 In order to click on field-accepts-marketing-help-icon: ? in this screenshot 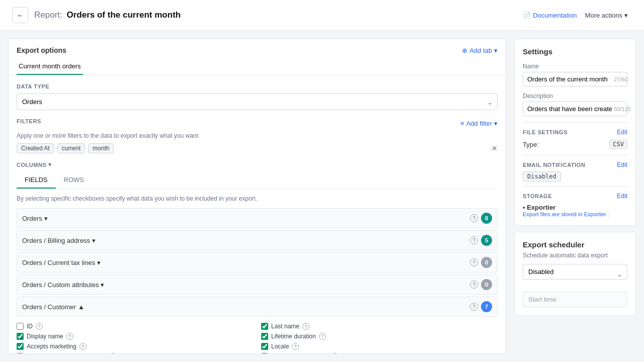, I will do `click(83, 346)`.